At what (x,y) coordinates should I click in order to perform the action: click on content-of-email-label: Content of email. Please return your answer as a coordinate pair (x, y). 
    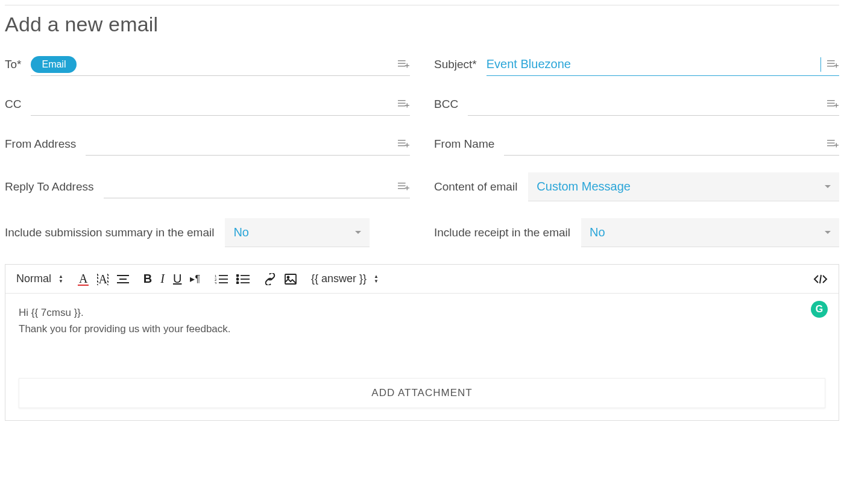
    Looking at the image, I should click on (476, 187).